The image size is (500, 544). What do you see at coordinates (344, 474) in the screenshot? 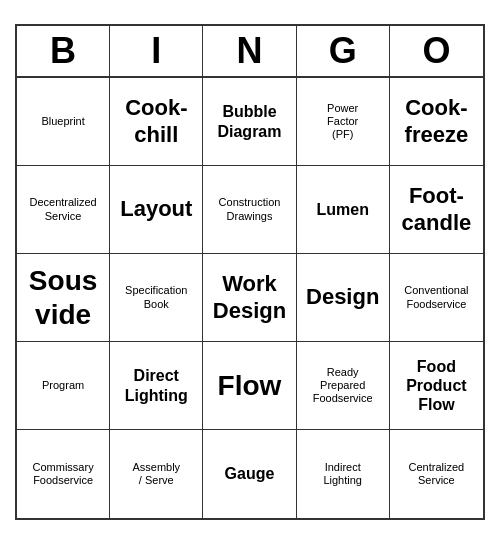
I see `bingo-cell-23: Indirect Lighting` at bounding box center [344, 474].